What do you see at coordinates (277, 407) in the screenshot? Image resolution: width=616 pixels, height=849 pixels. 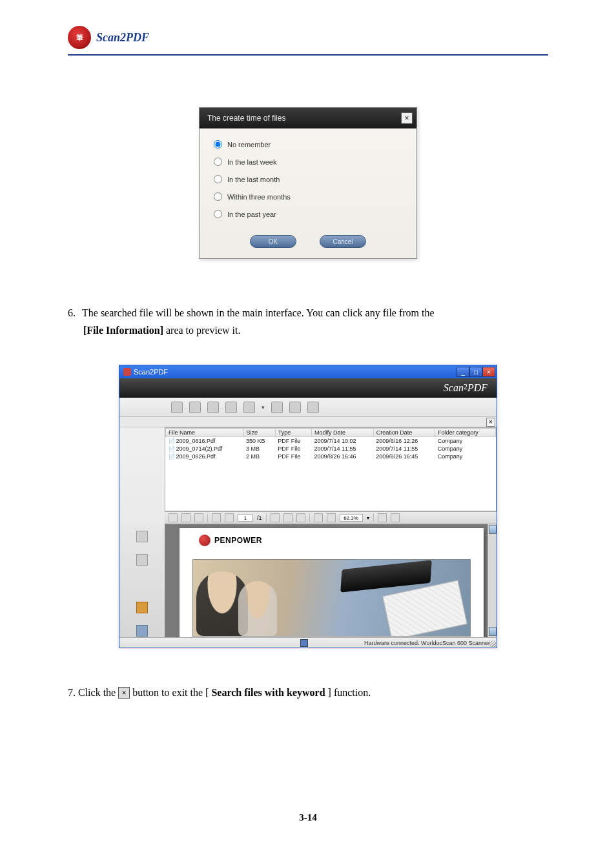 I see `search-icon` at bounding box center [277, 407].